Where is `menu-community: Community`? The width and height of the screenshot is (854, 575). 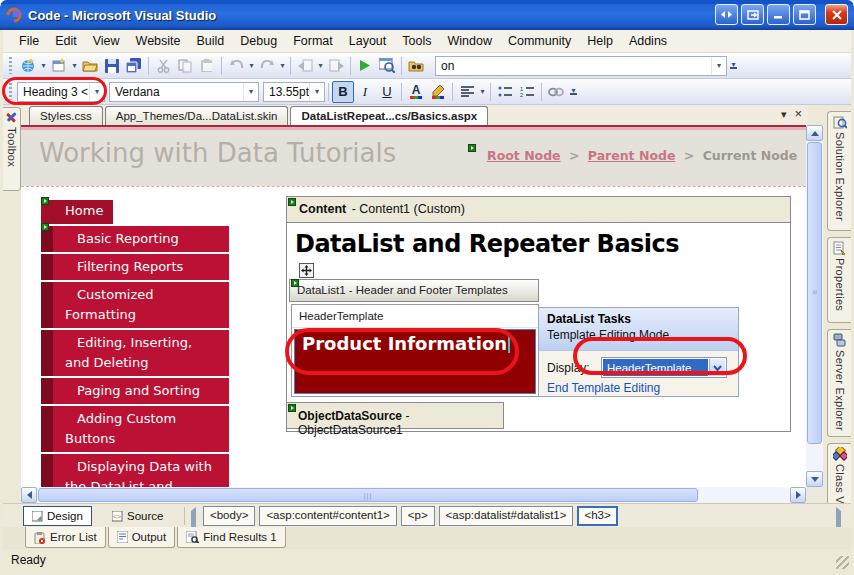
menu-community: Community is located at coordinates (540, 41).